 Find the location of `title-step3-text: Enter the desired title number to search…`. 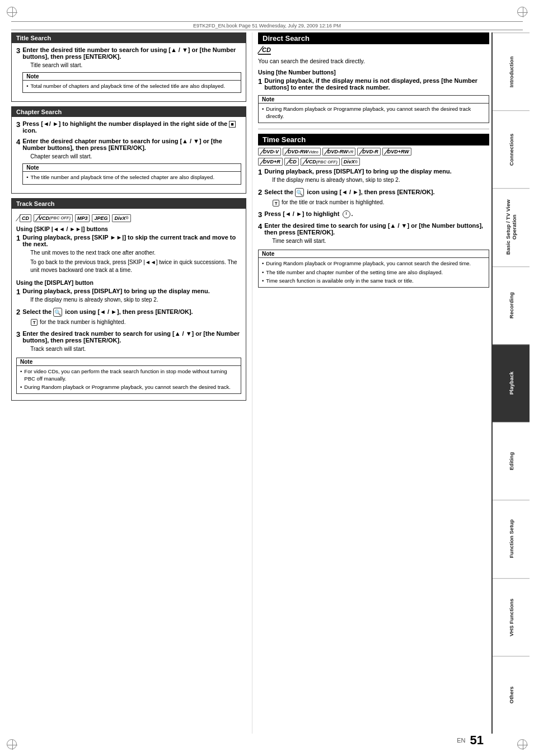

title-step3-text: Enter the desired title number to search… is located at coordinates (132, 53).